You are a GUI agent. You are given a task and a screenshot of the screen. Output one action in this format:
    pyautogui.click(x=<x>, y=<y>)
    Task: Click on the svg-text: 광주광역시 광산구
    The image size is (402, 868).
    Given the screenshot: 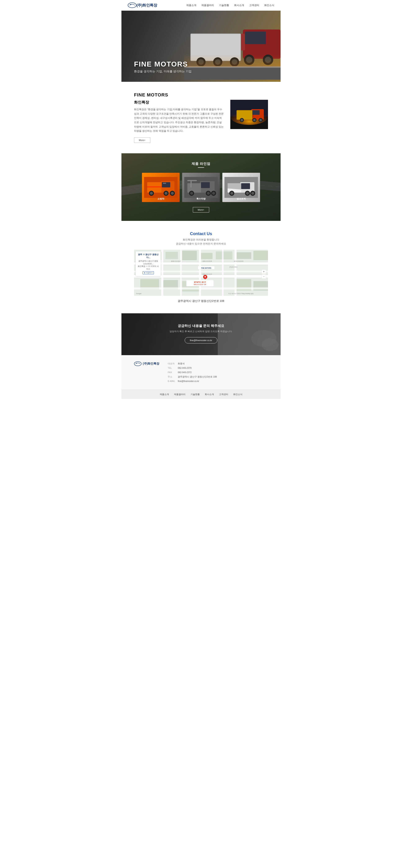 What is the action you would take?
    pyautogui.click(x=200, y=282)
    